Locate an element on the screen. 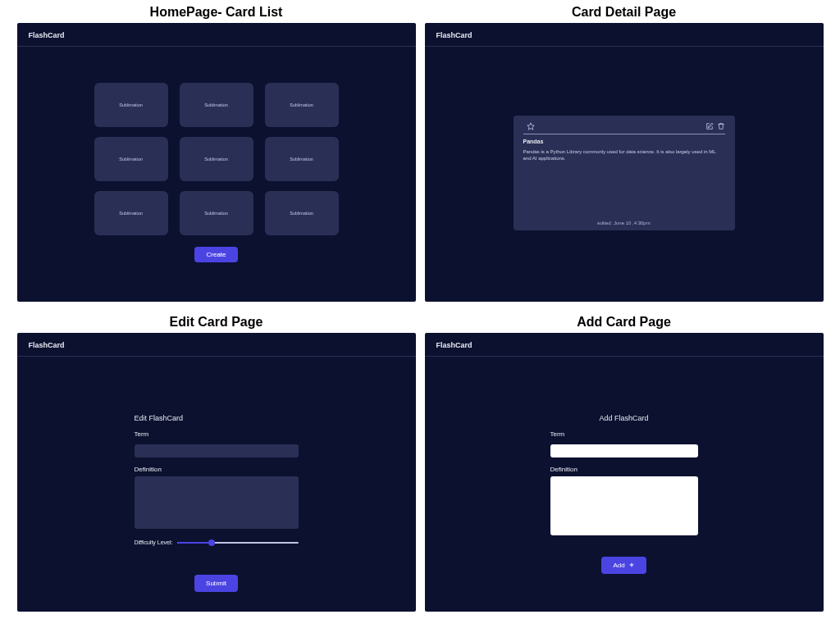 The width and height of the screenshot is (840, 619). add-title: Add Card Page is located at coordinates (623, 322).